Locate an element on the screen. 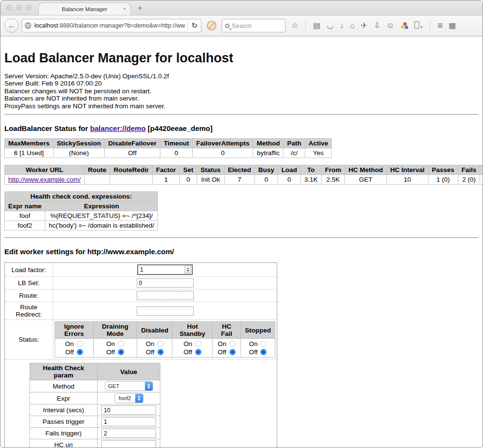  col-active: Active is located at coordinates (318, 144).